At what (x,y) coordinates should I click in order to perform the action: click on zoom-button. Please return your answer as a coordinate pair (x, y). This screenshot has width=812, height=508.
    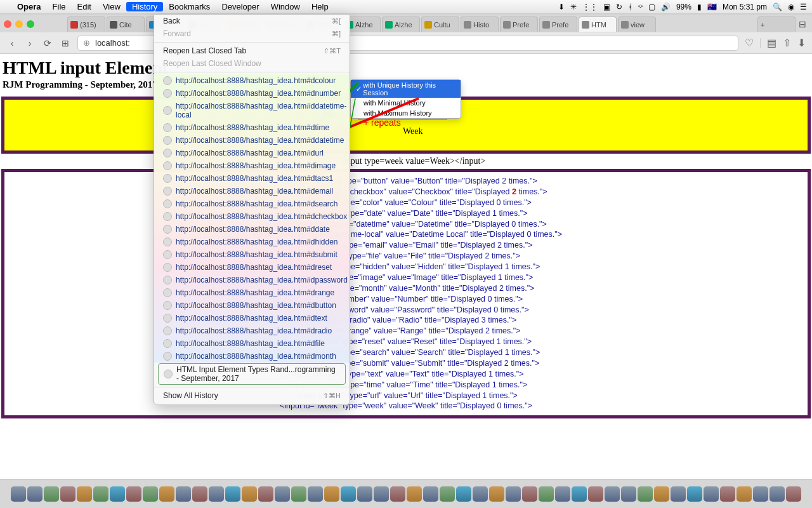
    Looking at the image, I should click on (30, 24).